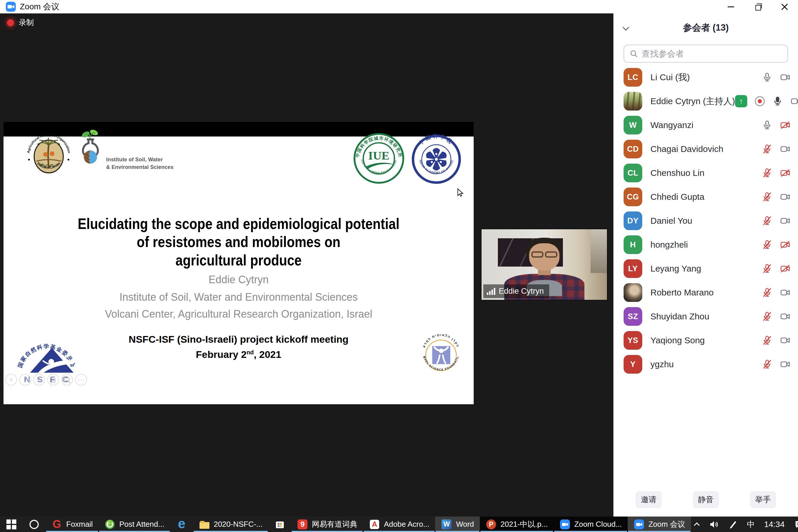 This screenshot has width=798, height=532. I want to click on taskbar-item: 网易有道词典, so click(327, 524).